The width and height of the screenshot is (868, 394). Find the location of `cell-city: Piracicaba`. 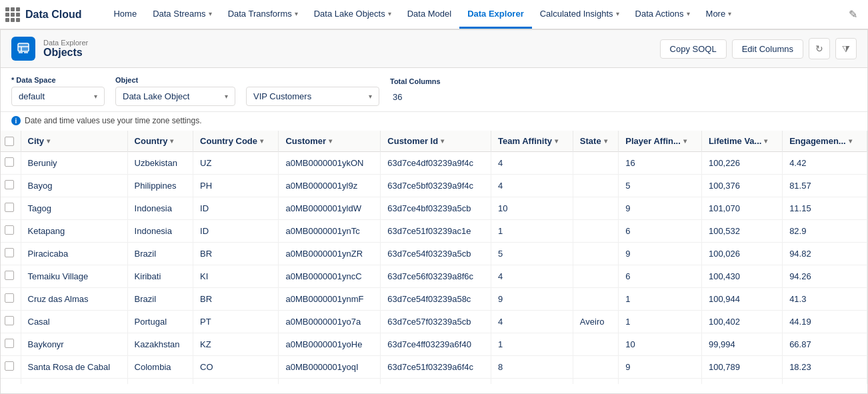

cell-city: Piracicaba is located at coordinates (74, 254).